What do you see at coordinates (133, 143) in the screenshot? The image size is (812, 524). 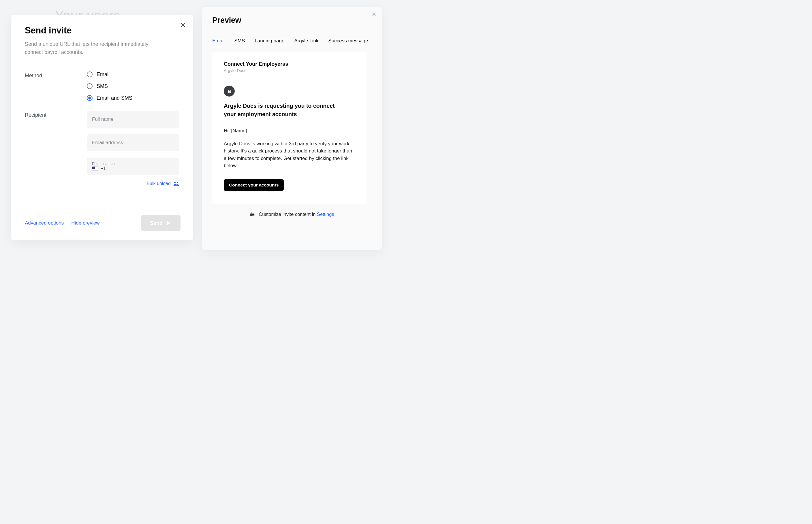 I see `email-field` at bounding box center [133, 143].